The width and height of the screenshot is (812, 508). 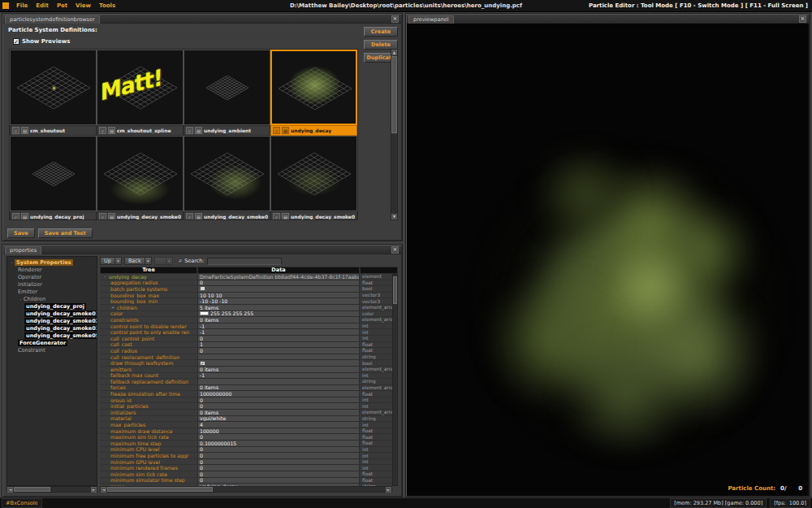 What do you see at coordinates (246, 437) in the screenshot?
I see `property-row-maximum-sim-tick-rate: maximum sim tick rate0float` at bounding box center [246, 437].